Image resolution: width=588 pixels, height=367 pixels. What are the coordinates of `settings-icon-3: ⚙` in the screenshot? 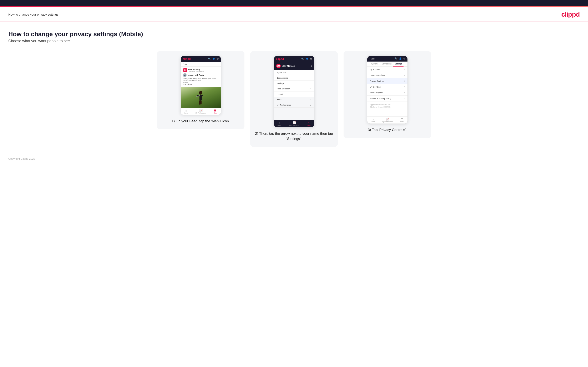 It's located at (404, 59).